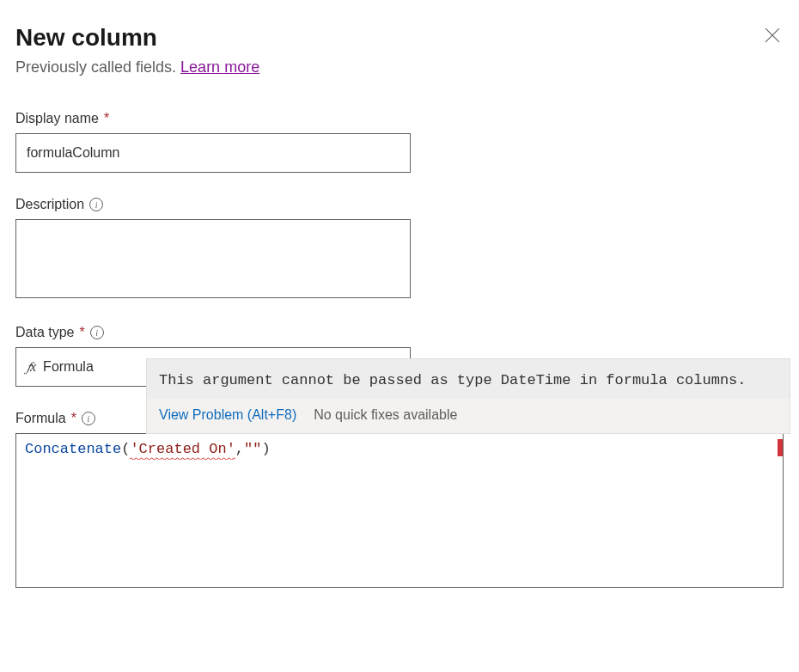 Image resolution: width=799 pixels, height=672 pixels. What do you see at coordinates (213, 153) in the screenshot?
I see `display-name-input` at bounding box center [213, 153].